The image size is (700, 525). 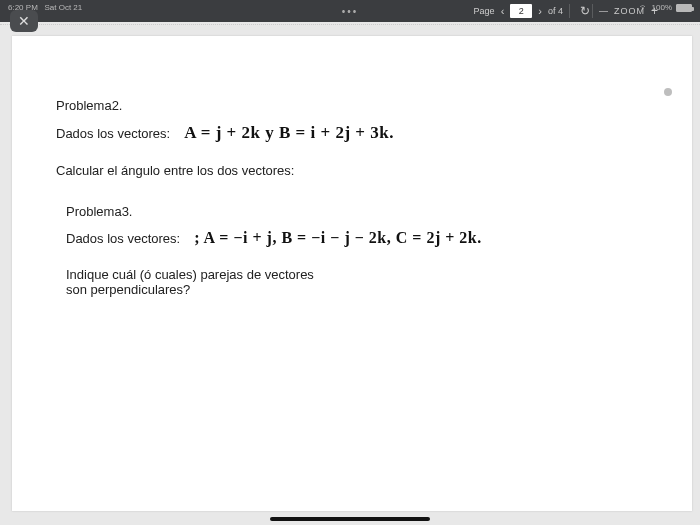 I want to click on problem2-title: Problema2., so click(x=352, y=106).